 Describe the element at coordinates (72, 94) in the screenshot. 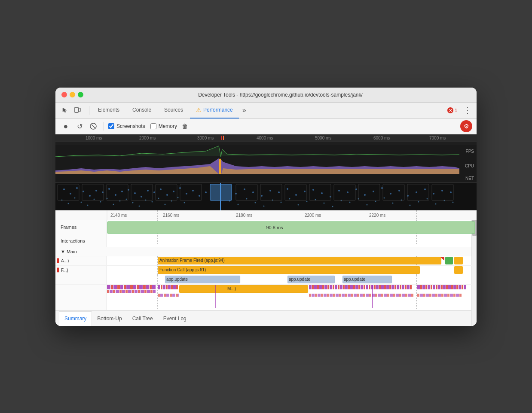

I see `minimize-button` at that location.